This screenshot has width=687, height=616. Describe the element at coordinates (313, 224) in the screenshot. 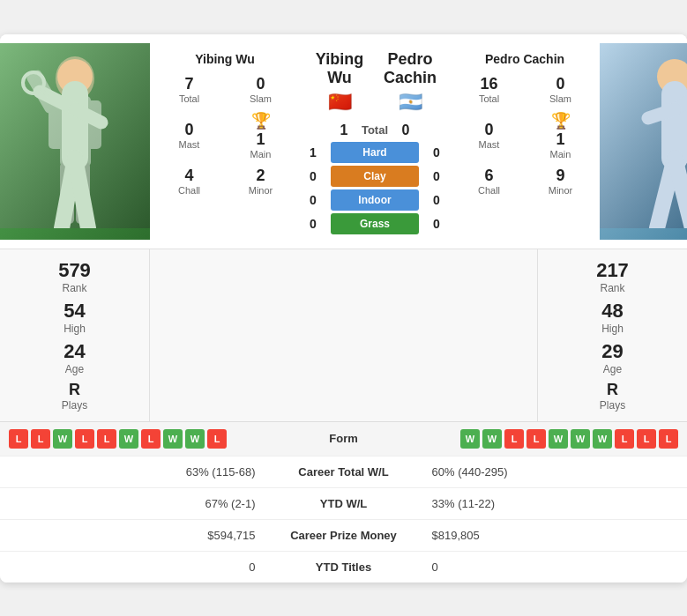

I see `grass-left-score: 0` at that location.